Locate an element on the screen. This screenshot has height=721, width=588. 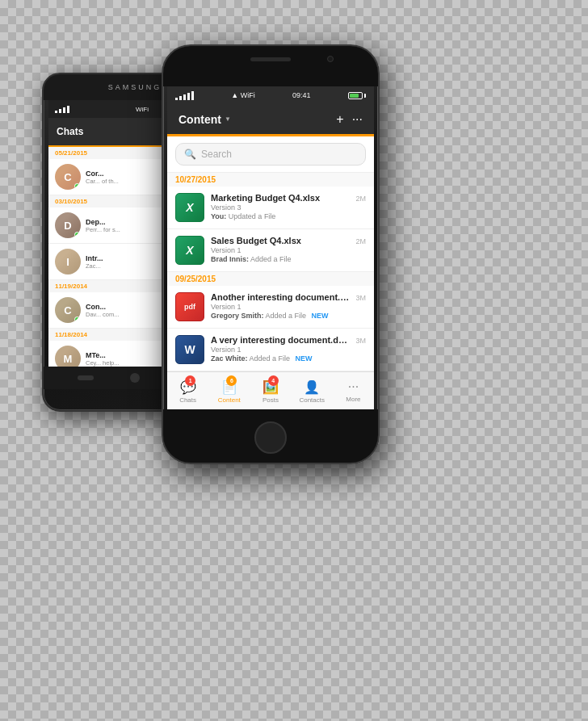
word-file-icon: W is located at coordinates (190, 350).